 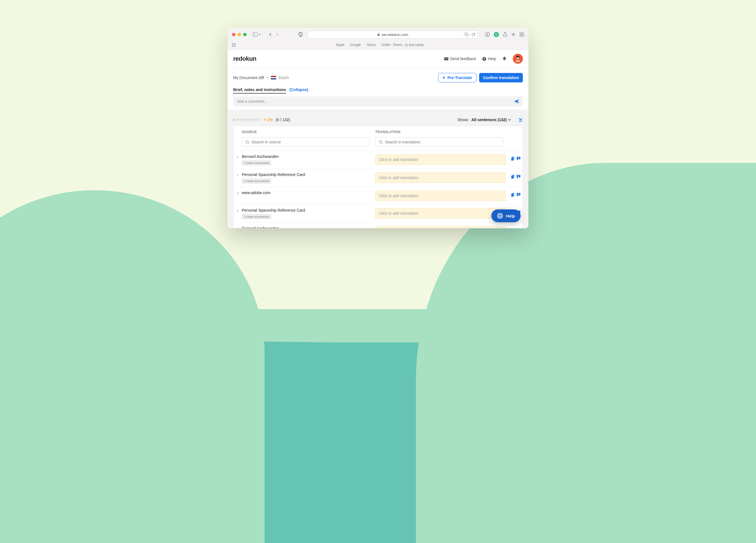 I want to click on progress-bar, so click(x=247, y=120).